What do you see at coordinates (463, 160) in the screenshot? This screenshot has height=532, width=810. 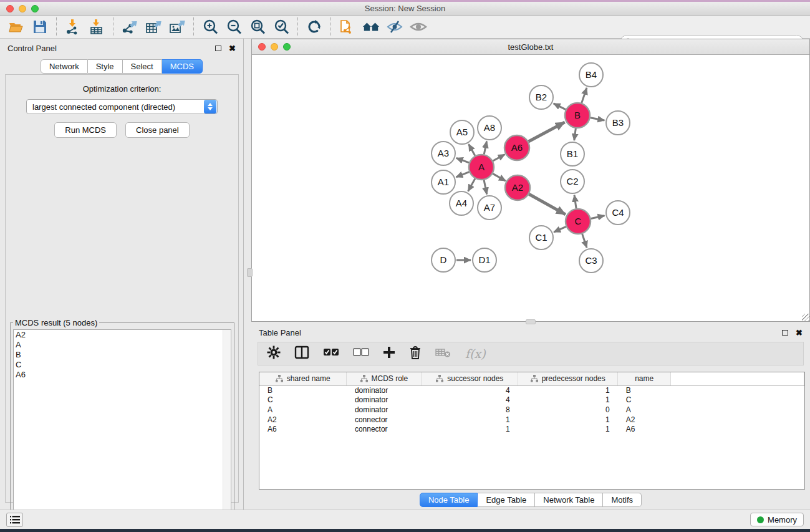 I see `graph-edge-A-A3` at bounding box center [463, 160].